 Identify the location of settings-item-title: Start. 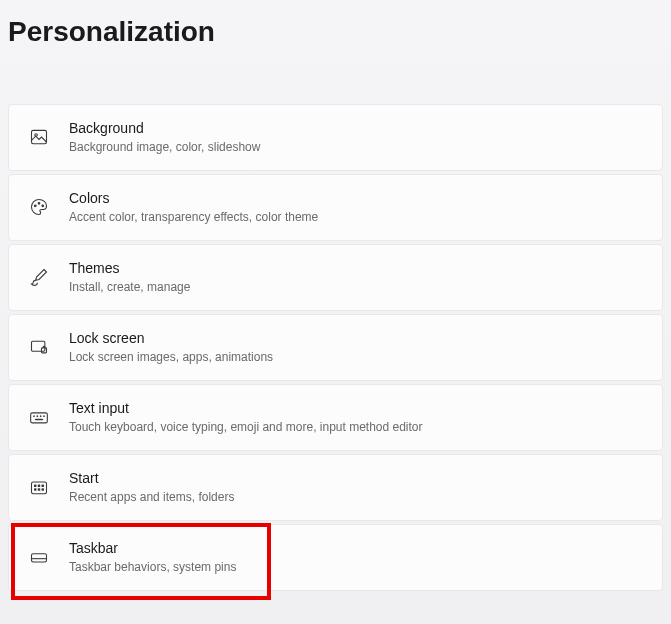
(356, 478).